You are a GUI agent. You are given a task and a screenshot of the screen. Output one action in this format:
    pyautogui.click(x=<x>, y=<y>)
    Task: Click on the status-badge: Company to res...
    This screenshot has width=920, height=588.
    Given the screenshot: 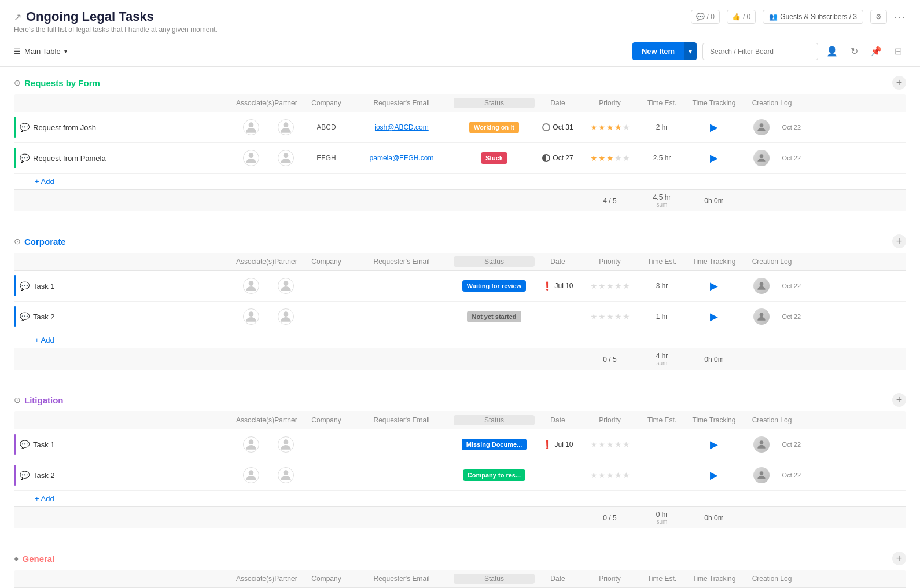 What is the action you would take?
    pyautogui.click(x=494, y=475)
    